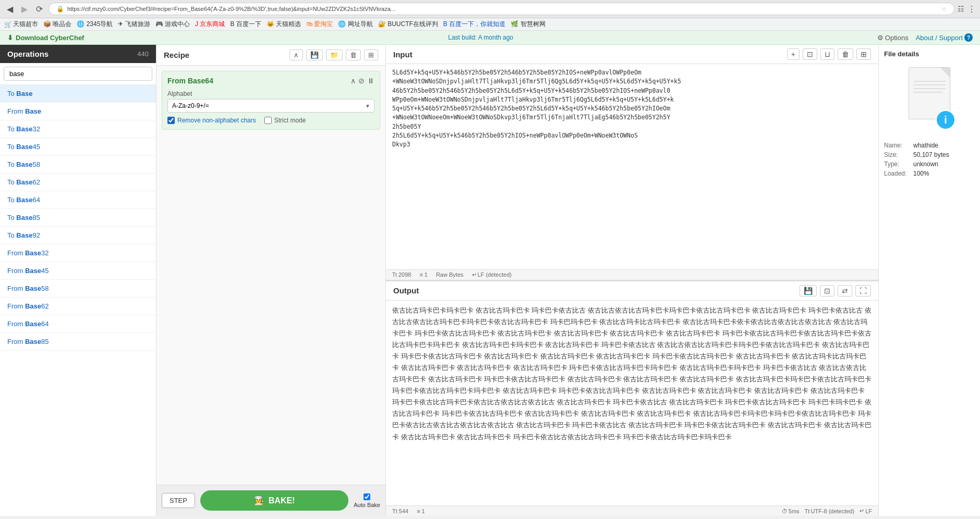 This screenshot has height=519, width=980. Describe the element at coordinates (271, 81) in the screenshot. I see `operation-header: From Base64 ∧ ⊘ ⏸` at that location.